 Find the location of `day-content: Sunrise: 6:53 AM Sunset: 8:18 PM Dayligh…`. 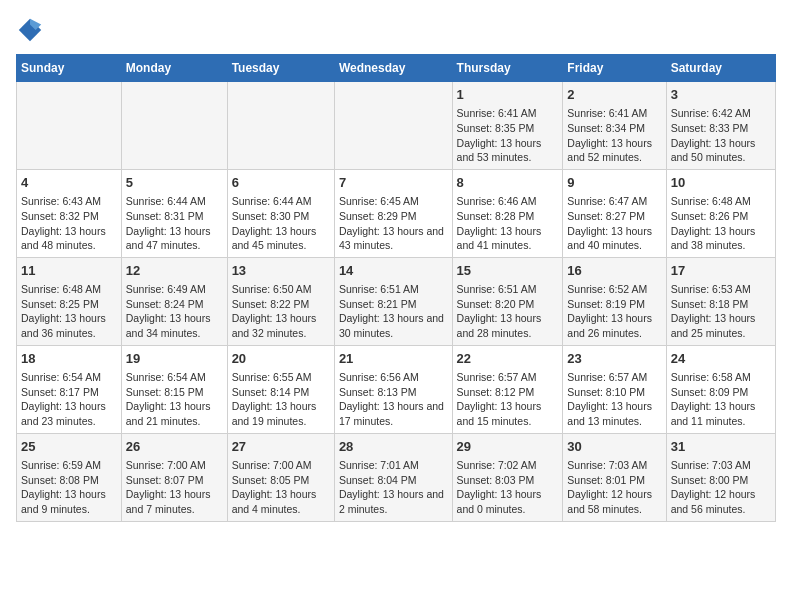

day-content: Sunrise: 6:53 AM Sunset: 8:18 PM Dayligh… is located at coordinates (721, 312).